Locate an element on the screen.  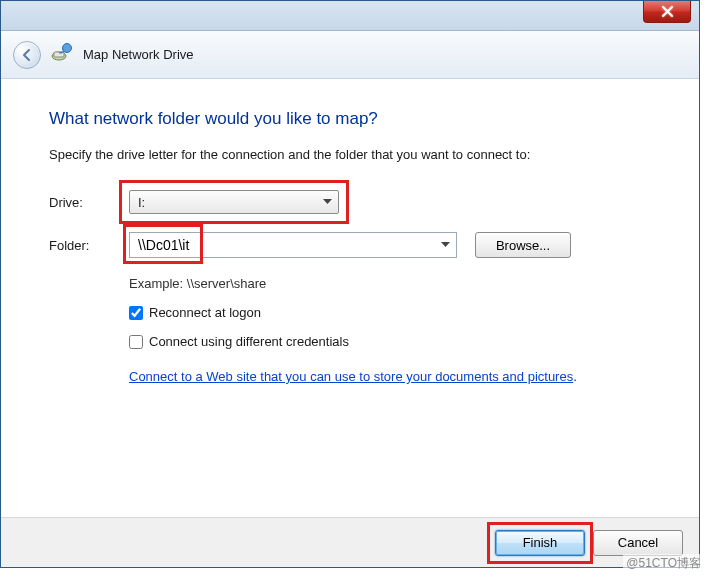
example-text: Example: \\server\share is located at coordinates (390, 284).